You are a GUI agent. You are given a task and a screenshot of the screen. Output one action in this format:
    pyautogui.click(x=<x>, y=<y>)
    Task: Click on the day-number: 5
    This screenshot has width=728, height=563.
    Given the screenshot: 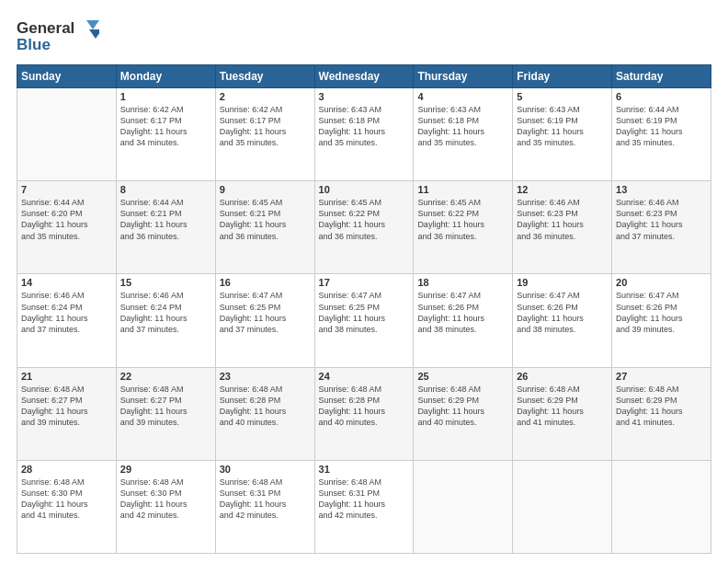 What is the action you would take?
    pyautogui.click(x=563, y=97)
    